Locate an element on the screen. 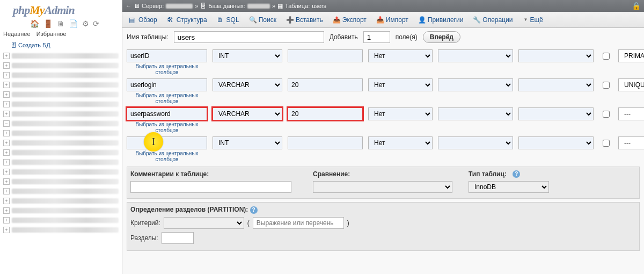  tab-operations: 🔧Операции is located at coordinates (493, 20).